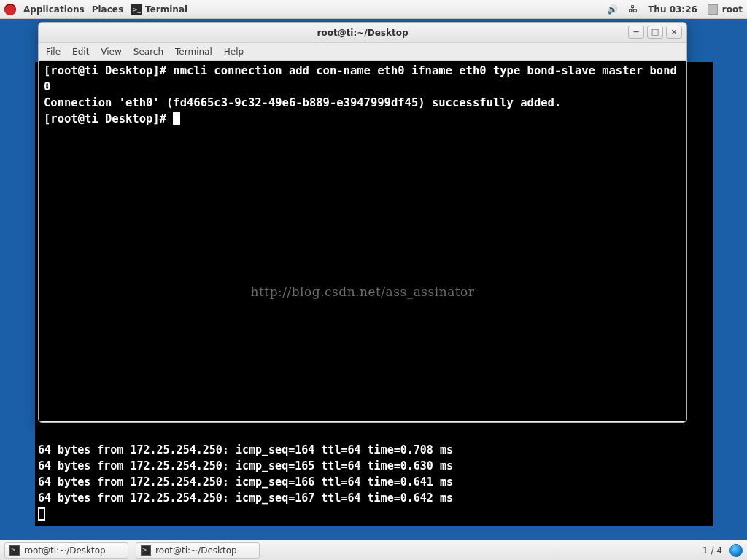 The width and height of the screenshot is (747, 560). Describe the element at coordinates (674, 32) in the screenshot. I see `close-button: ×` at that location.